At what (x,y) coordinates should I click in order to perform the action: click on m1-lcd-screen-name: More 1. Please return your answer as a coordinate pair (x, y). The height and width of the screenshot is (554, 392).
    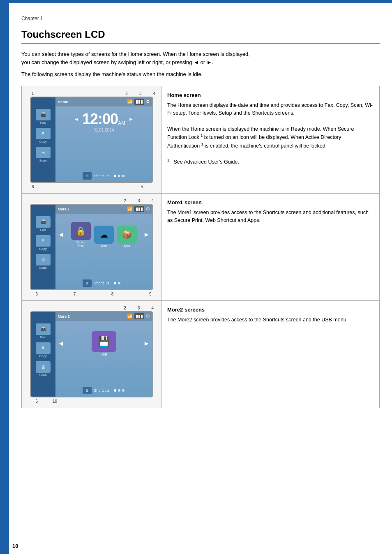
    Looking at the image, I should click on (64, 209).